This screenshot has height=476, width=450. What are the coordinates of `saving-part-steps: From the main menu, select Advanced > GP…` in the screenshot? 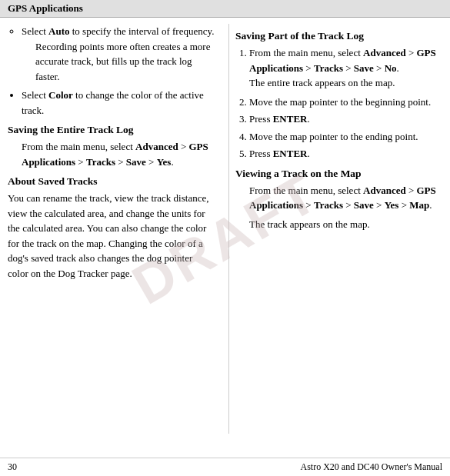 It's located at (346, 103).